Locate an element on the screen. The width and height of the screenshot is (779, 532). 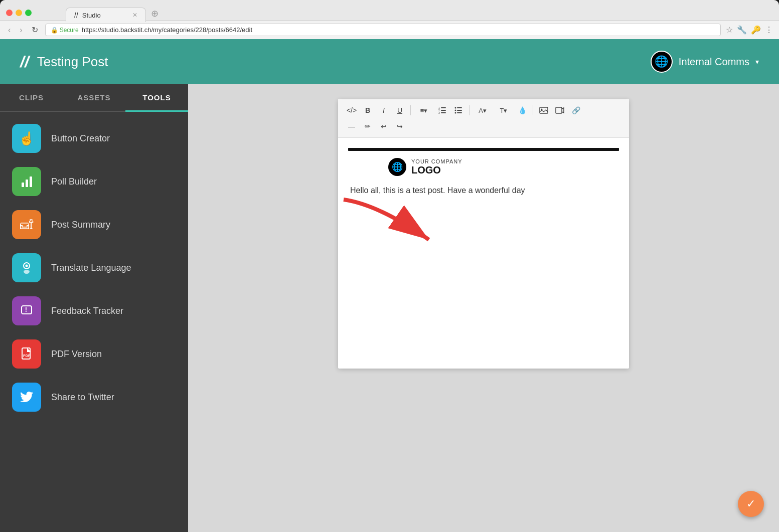
toolbar-row-2: — ✏ ↩ ↪ is located at coordinates (484, 126).